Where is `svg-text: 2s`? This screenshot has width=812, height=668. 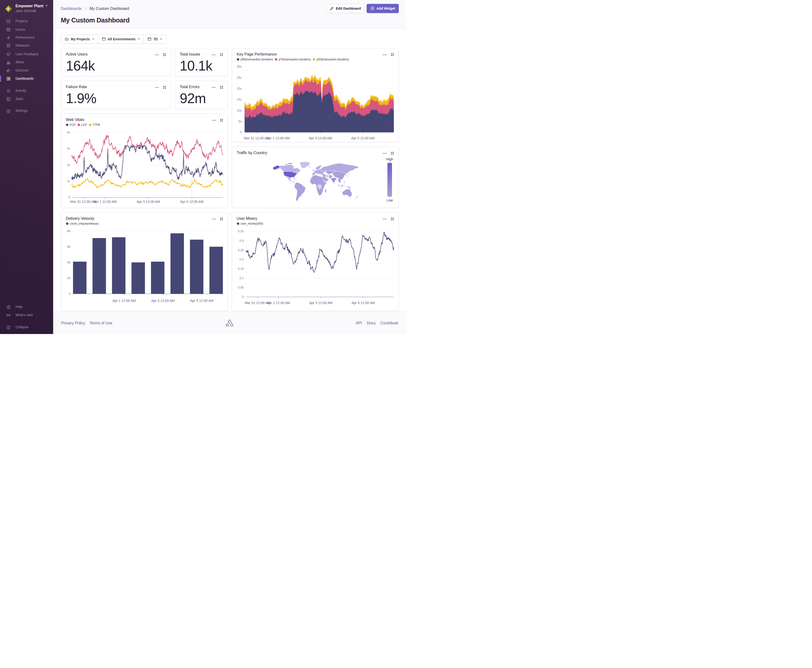 svg-text: 2s is located at coordinates (69, 165).